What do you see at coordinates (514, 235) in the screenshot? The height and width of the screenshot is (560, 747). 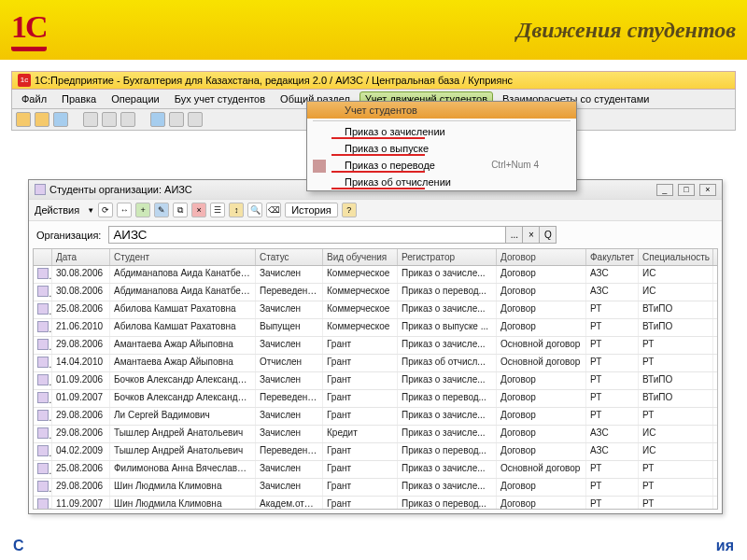 I see `select-button: ...` at bounding box center [514, 235].